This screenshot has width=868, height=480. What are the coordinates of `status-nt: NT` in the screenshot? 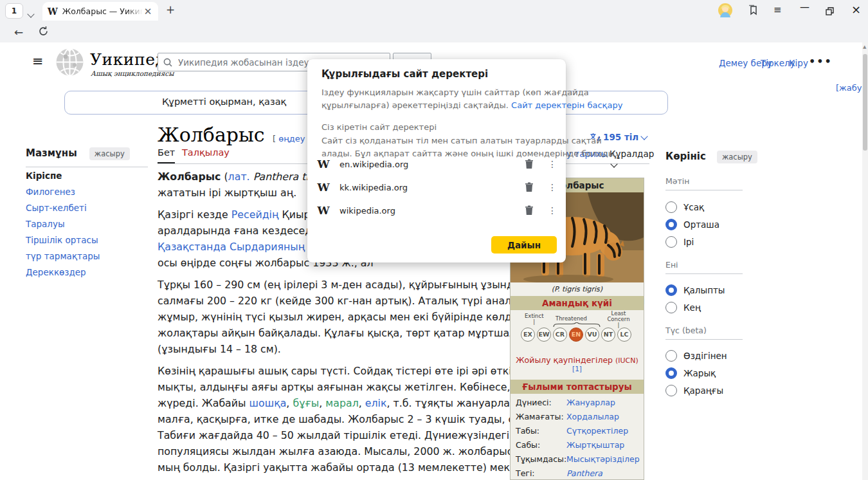 It's located at (608, 335).